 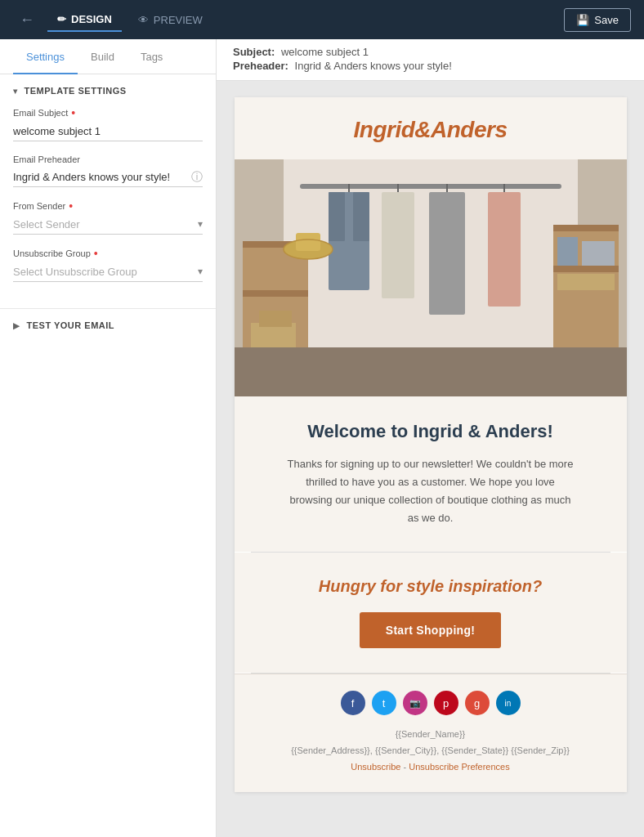 I want to click on unsubscribe-prefs-link: Unsubscribe Preferences, so click(x=459, y=767).